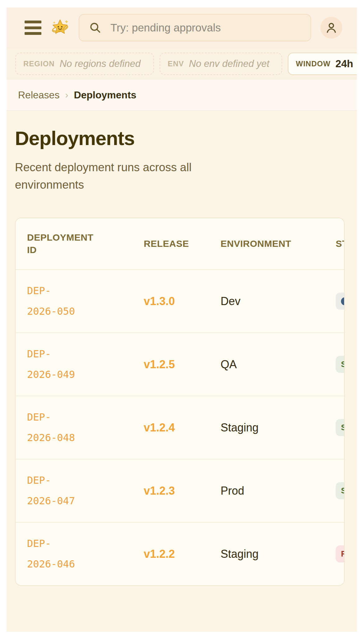  Describe the element at coordinates (182, 28) in the screenshot. I see `top-bar` at that location.